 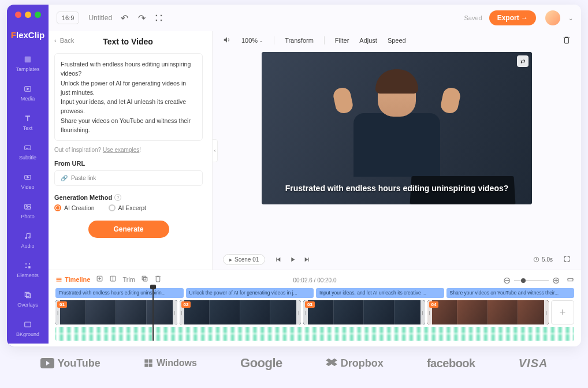 What do you see at coordinates (28, 64) in the screenshot?
I see `sidebar-item-templates: Tamplates` at bounding box center [28, 64].